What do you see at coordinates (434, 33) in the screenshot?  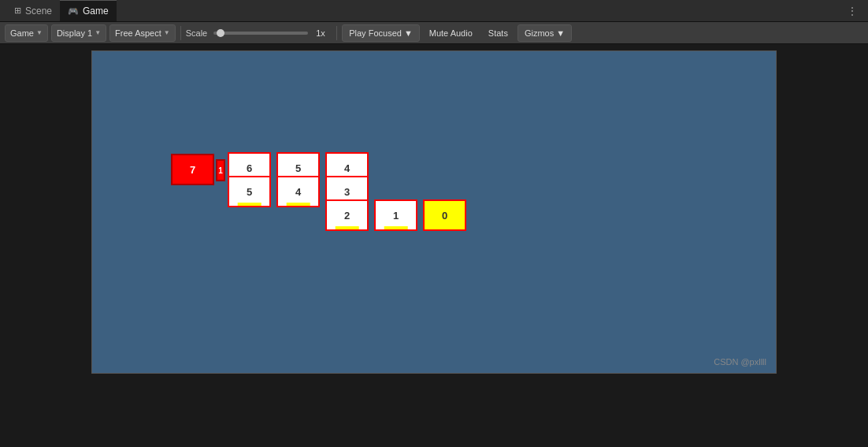 I see `toolbar: Game ▼ Display 1 ▼ Free Aspect ▼ Scale 1…` at bounding box center [434, 33].